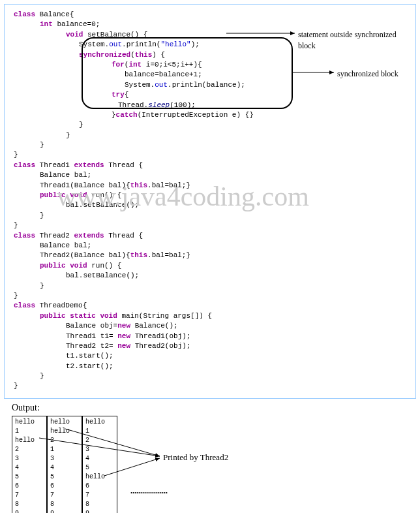  Describe the element at coordinates (215, 346) in the screenshot. I see `code-line: Thread2 t2= new Thread2(obj);` at that location.